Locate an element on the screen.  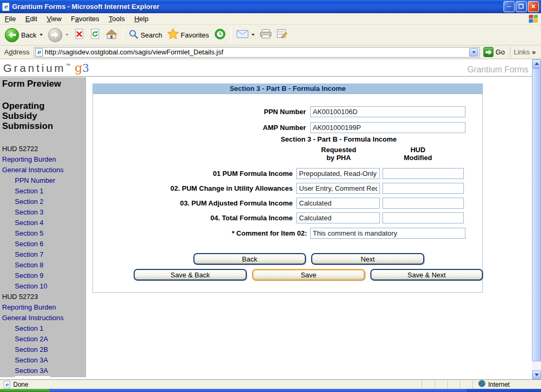
stop-button is located at coordinates (79, 35).